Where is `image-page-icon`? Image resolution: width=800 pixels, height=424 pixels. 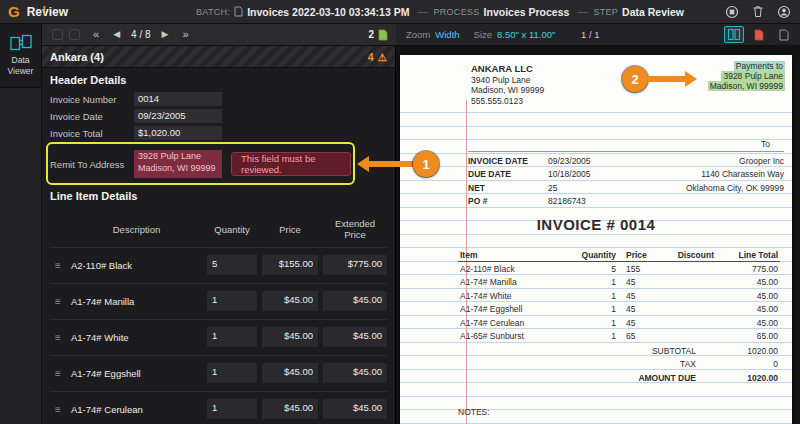
image-page-icon is located at coordinates (784, 34).